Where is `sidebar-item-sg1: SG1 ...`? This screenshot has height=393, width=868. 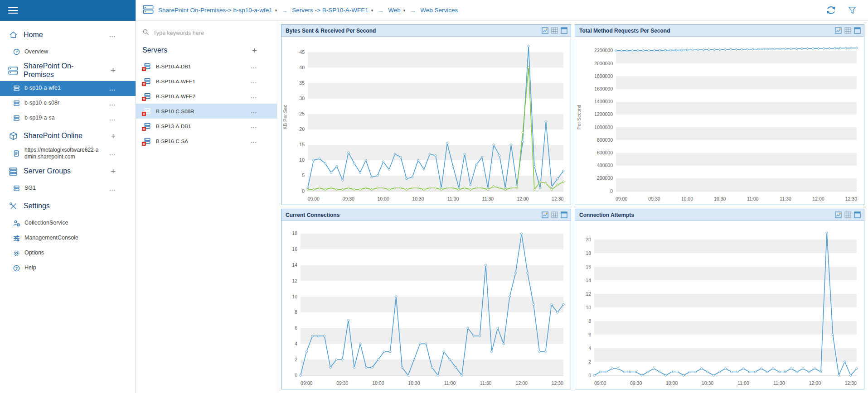
sidebar-item-sg1: SG1 ... is located at coordinates (68, 188).